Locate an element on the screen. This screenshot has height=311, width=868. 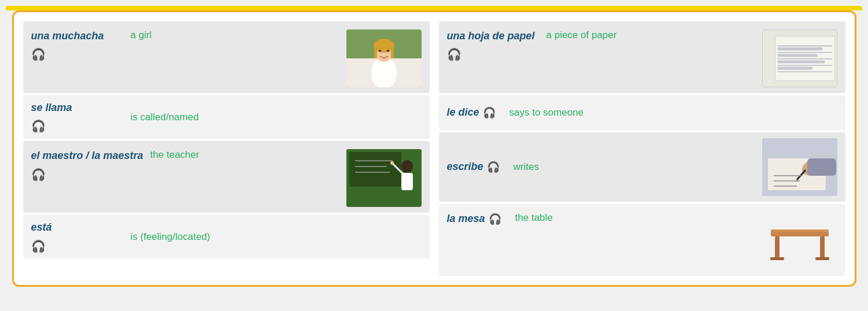
term-column: una muchacha 🎧 is located at coordinates (77, 45).